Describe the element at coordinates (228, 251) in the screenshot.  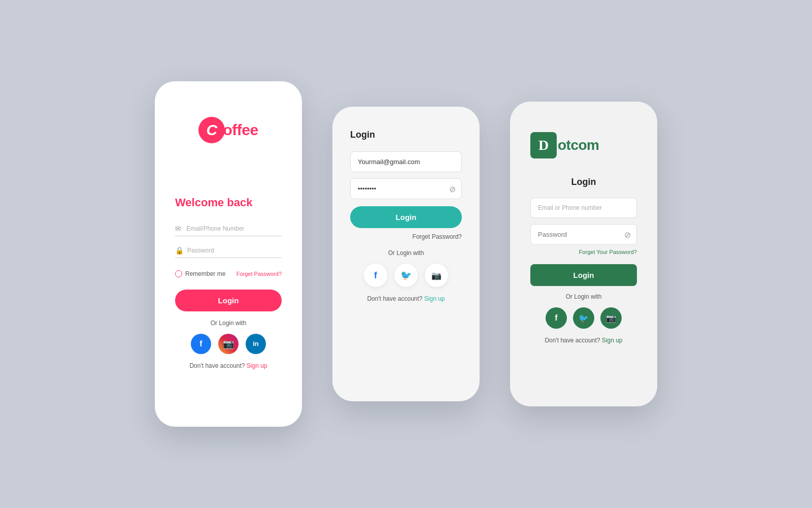
I see `coffee-password-wrapper: 🔒` at that location.